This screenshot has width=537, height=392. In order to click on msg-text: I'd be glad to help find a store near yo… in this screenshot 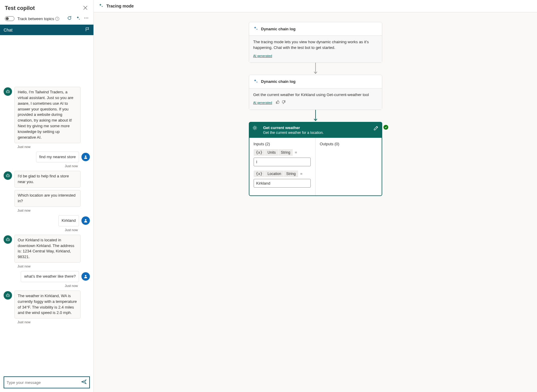, I will do `click(47, 179)`.